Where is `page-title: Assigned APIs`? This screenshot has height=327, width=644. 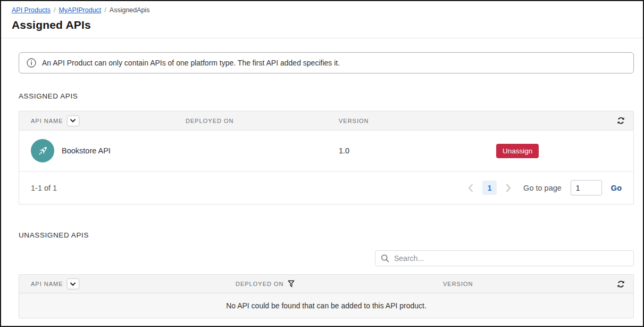 page-title: Assigned APIs is located at coordinates (322, 28).